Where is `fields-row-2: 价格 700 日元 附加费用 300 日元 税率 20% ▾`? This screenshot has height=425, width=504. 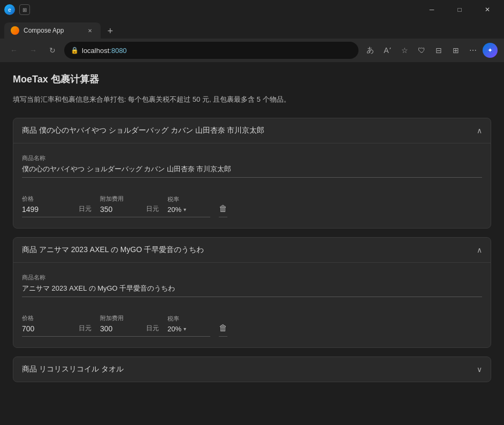 fields-row-2: 价格 700 日元 附加费用 300 日元 税率 20% ▾ is located at coordinates (252, 321).